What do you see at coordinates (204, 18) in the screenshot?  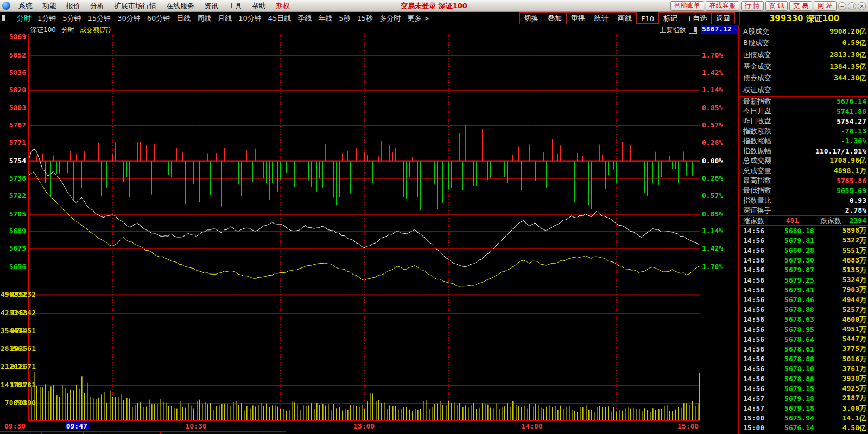 I see `period-tab-7: 周线` at bounding box center [204, 18].